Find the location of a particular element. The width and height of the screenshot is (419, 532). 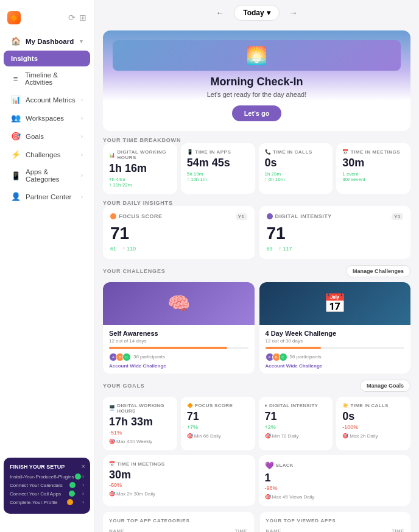

setup-status-dot is located at coordinates (72, 494).